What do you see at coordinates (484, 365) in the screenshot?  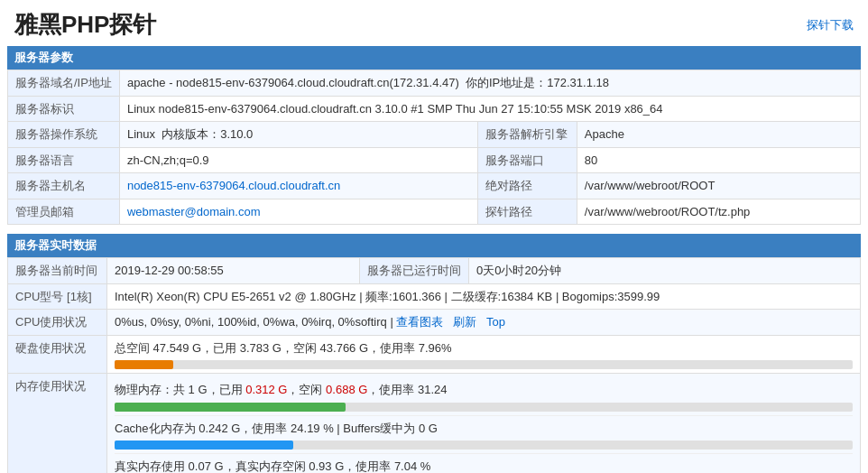 I see `disk-progress-container` at bounding box center [484, 365].